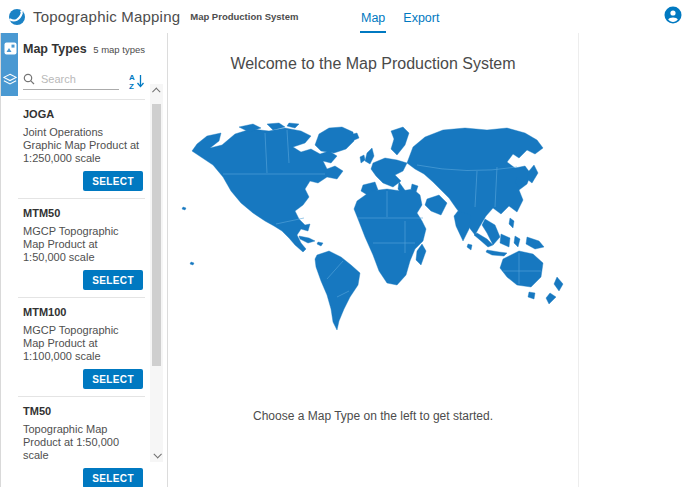  I want to click on search-input, so click(79, 79).